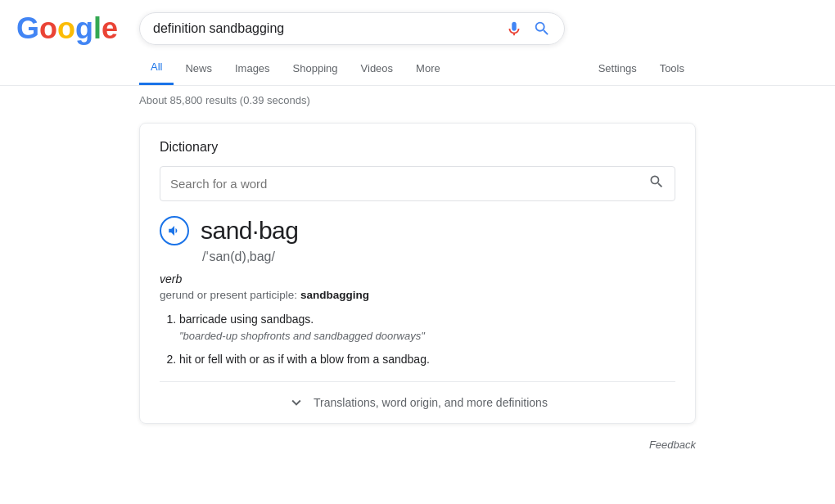  I want to click on dictionary-search-icon, so click(657, 183).